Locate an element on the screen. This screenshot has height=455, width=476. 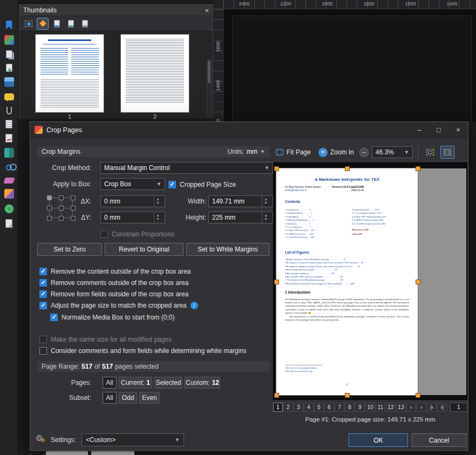
set-to-zero-button: Set to Zero is located at coordinates (70, 249).